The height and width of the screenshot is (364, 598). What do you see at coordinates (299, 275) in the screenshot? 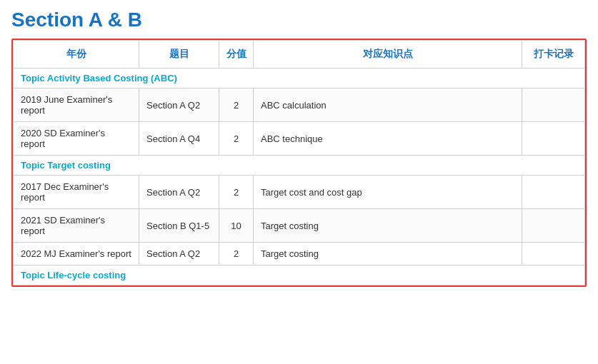
I see `topic-label: Topic Life-cycle costing` at bounding box center [299, 275].